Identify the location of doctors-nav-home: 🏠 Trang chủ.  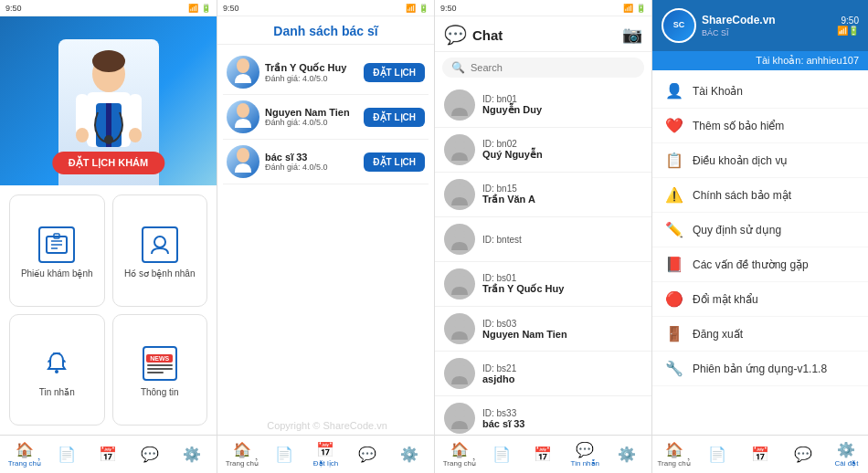
(242, 455).